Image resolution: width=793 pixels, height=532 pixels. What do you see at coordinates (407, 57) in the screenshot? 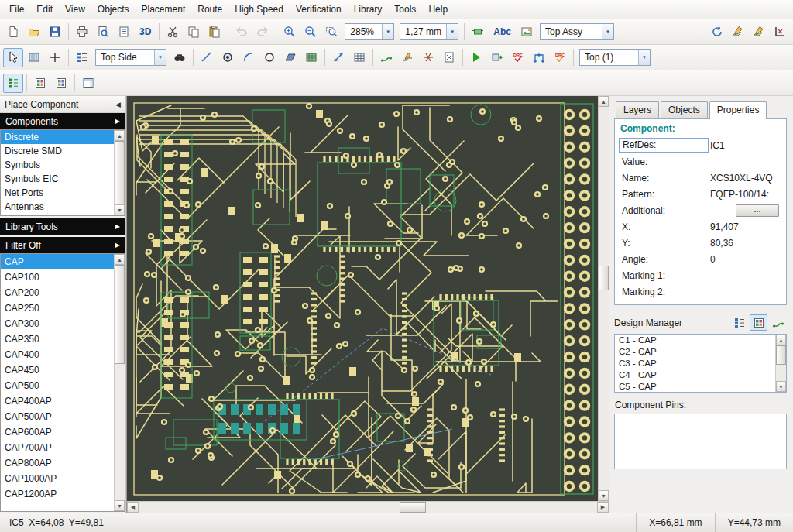
I see `route-setup-button` at bounding box center [407, 57].